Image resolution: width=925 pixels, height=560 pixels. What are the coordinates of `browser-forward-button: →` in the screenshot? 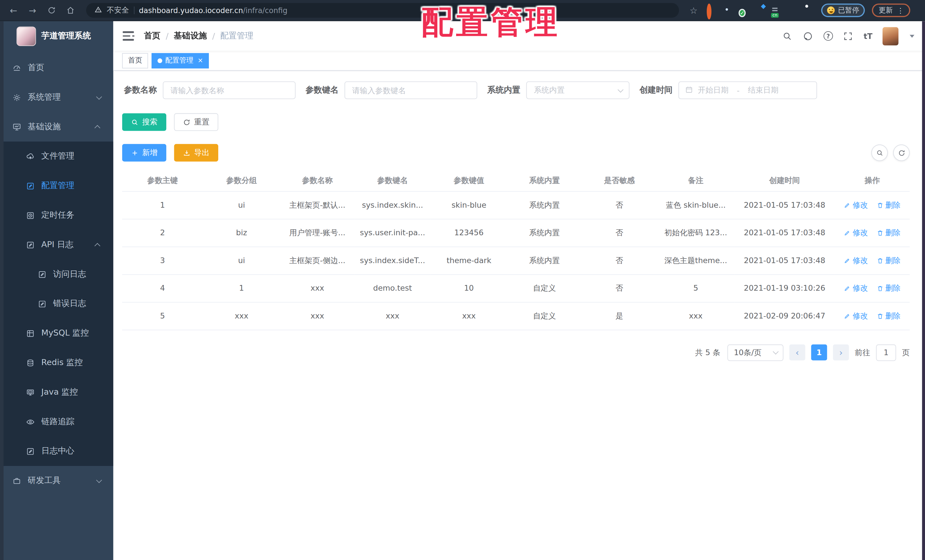 It's located at (32, 11).